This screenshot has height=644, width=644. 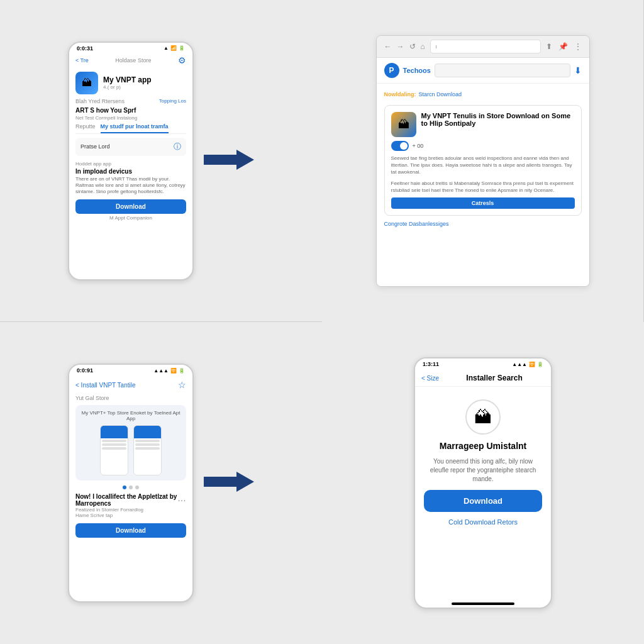 I want to click on settings-icon-q1: ⚙, so click(x=182, y=60).